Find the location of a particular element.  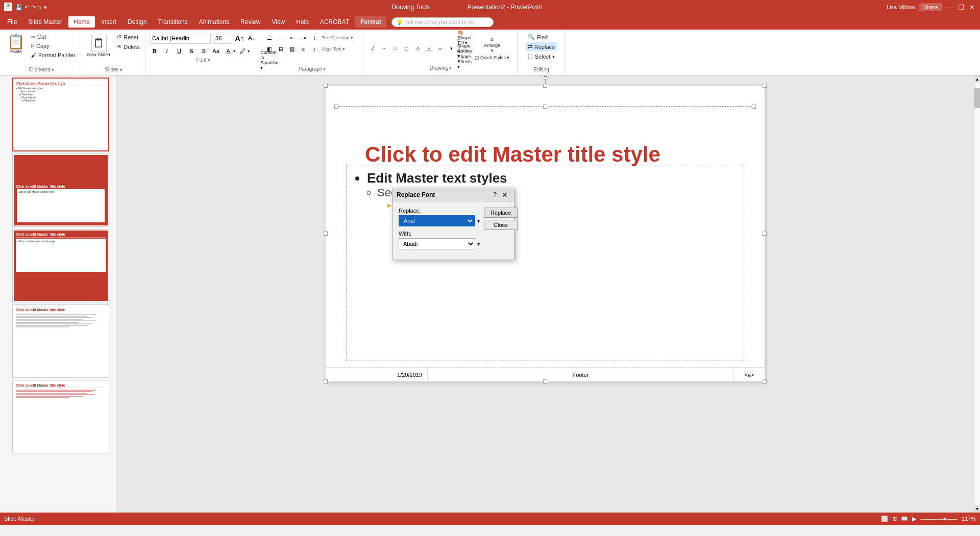

title-box: Click to edit Master title style is located at coordinates (545, 107).